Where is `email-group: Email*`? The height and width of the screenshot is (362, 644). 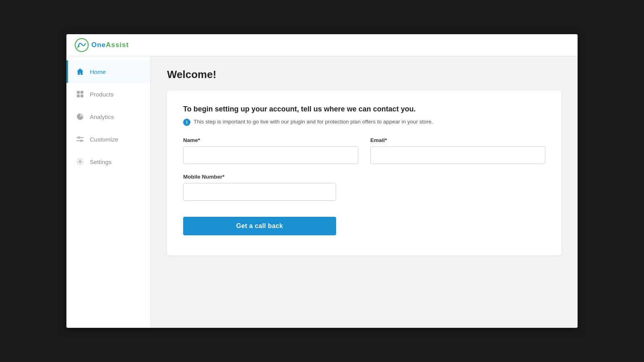 email-group: Email* is located at coordinates (458, 150).